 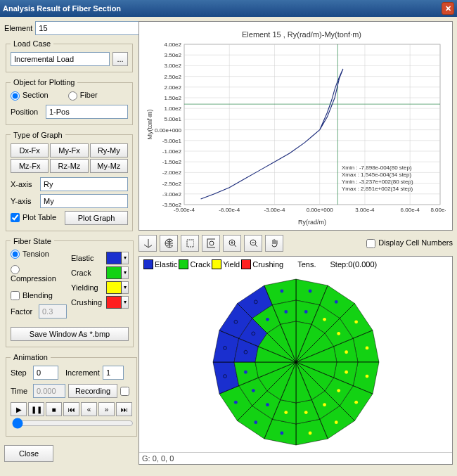 What do you see at coordinates (20, 373) in the screenshot?
I see `step-label: Step` at bounding box center [20, 373].